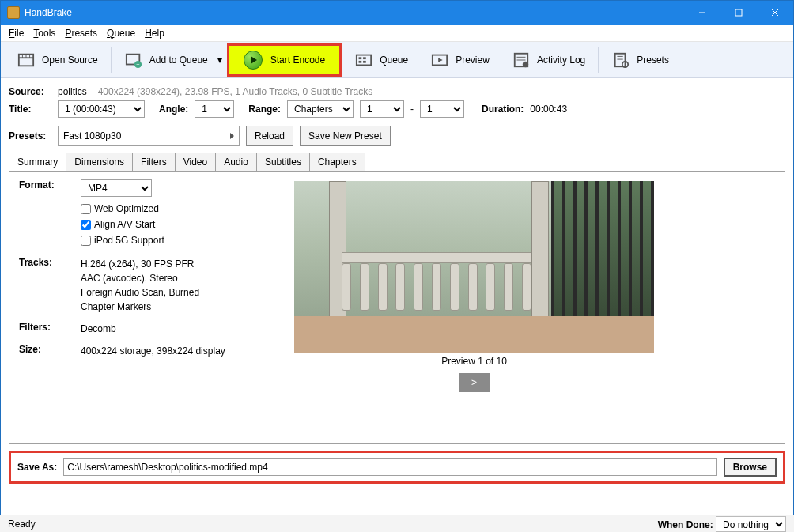 This screenshot has width=794, height=532. Describe the element at coordinates (134, 60) in the screenshot. I see `add-queue-icon: +` at that location.